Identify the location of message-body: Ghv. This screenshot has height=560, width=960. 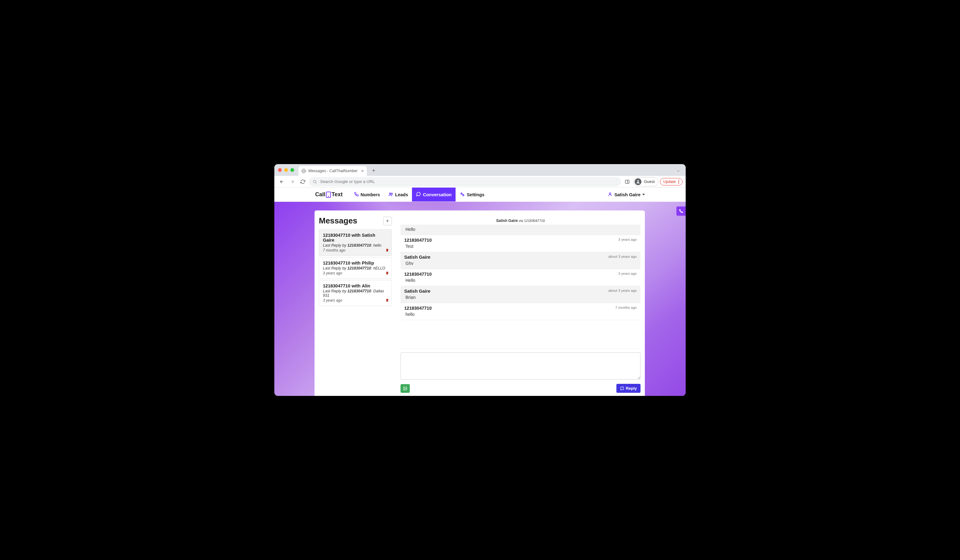
(521, 263).